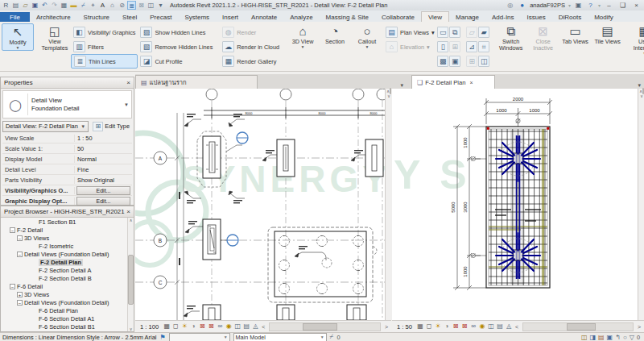 The height and width of the screenshot is (341, 644). Describe the element at coordinates (625, 337) in the screenshot. I see `select-by-face-icon: ○` at that location.